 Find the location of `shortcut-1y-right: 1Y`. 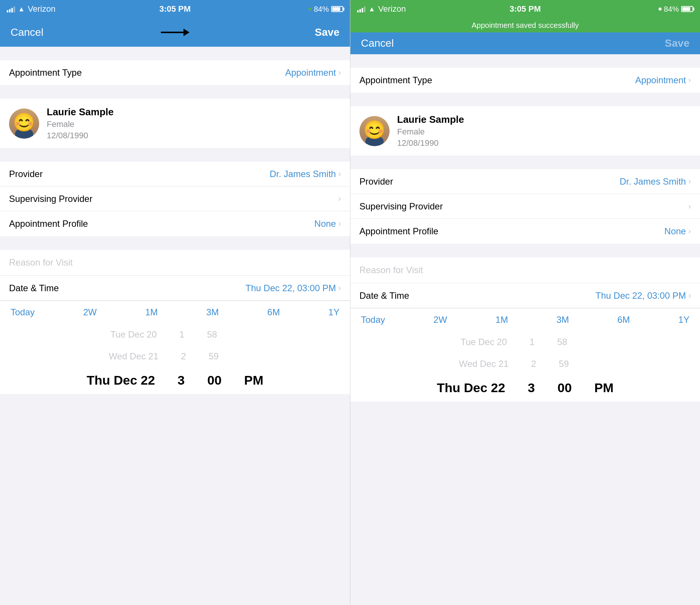

shortcut-1y-right: 1Y is located at coordinates (684, 320).